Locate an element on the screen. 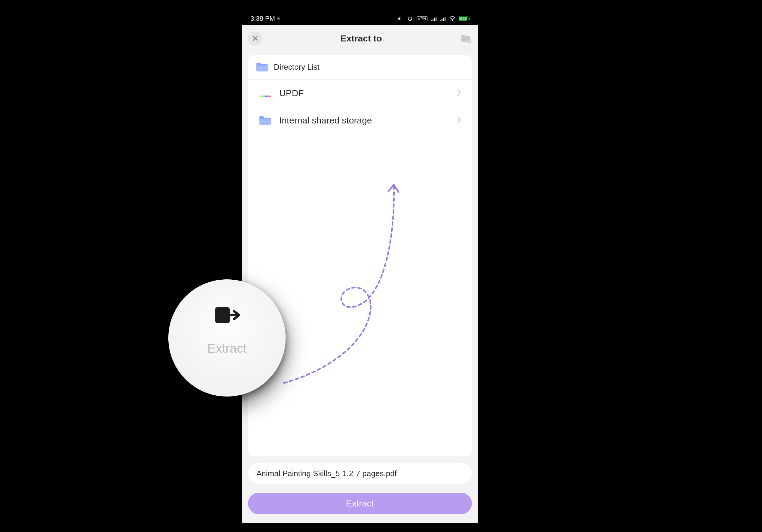 This screenshot has height=532, width=762. new-folder-button is located at coordinates (466, 38).